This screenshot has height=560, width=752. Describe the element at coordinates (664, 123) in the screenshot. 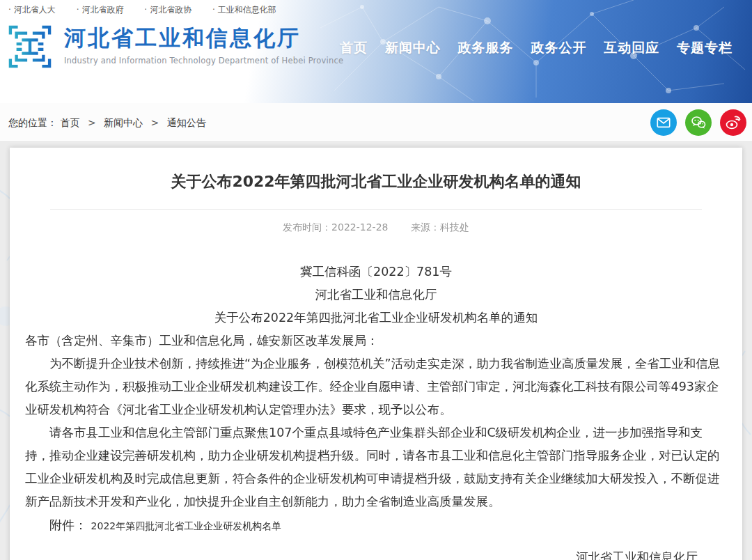

I see `mail-icon` at that location.